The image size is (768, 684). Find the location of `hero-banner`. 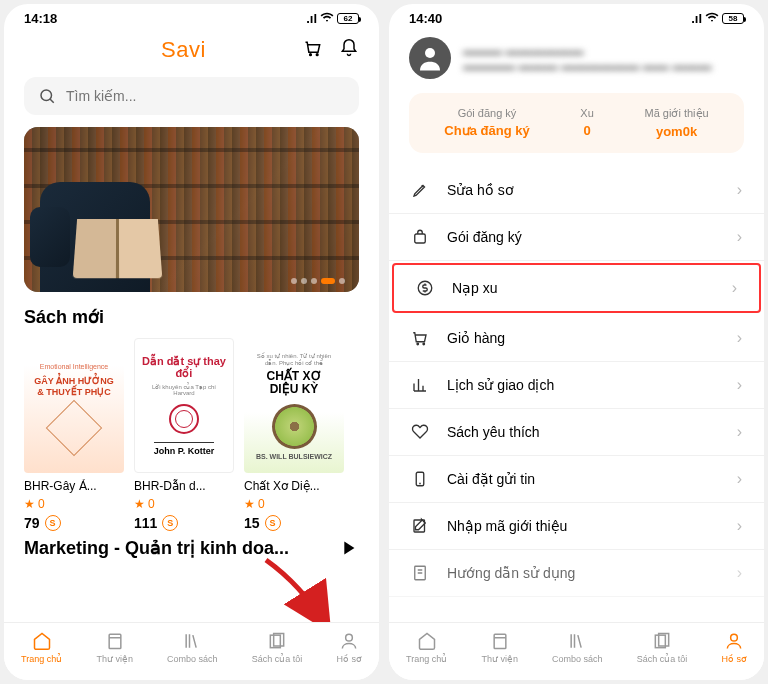

hero-banner is located at coordinates (192, 210).